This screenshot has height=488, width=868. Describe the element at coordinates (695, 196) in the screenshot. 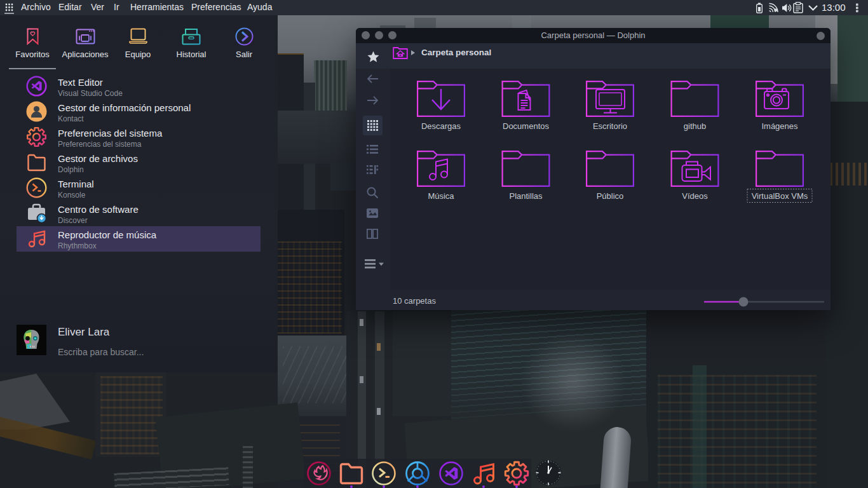

I see `svg-text: Vídeos` at that location.